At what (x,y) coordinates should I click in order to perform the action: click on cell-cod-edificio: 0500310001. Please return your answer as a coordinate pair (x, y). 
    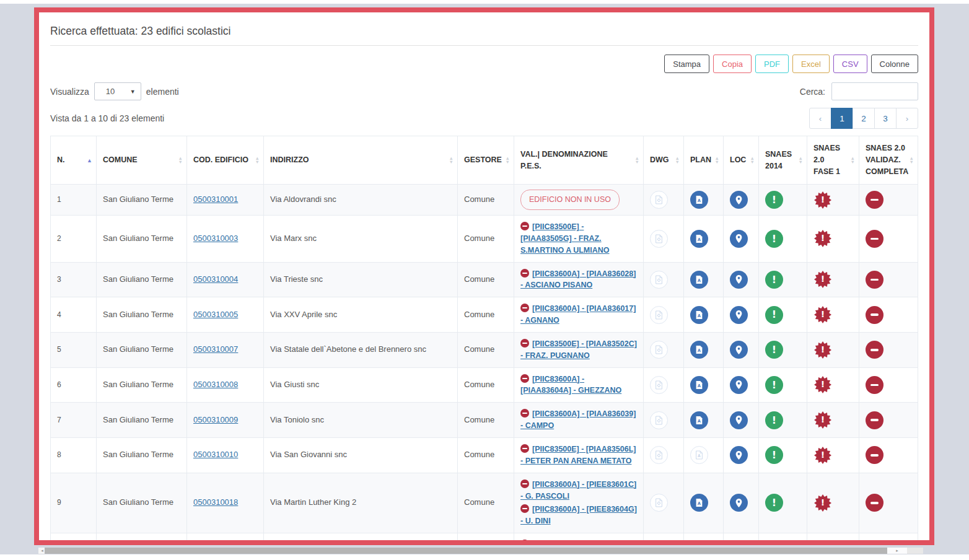
    Looking at the image, I should click on (226, 200).